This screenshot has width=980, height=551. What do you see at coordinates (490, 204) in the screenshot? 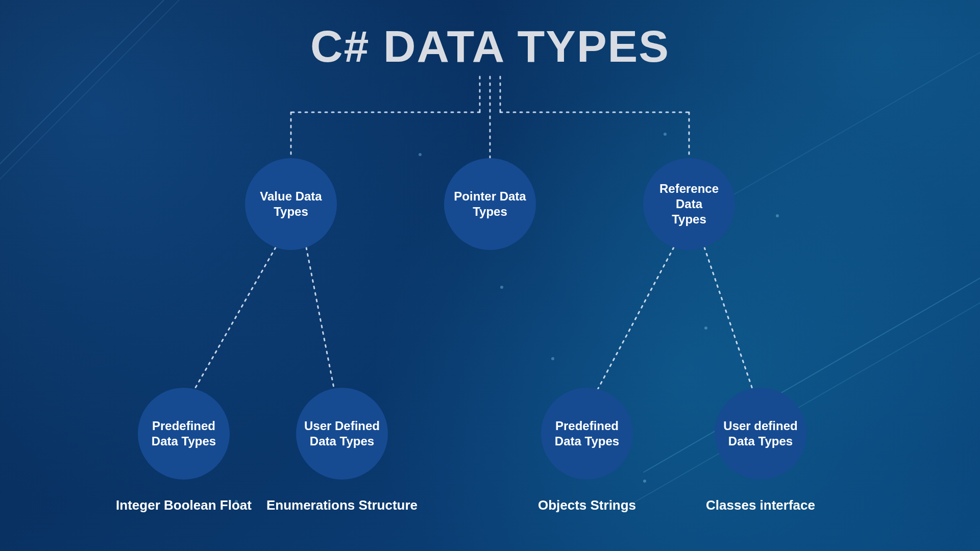
I see `node-pointer-data-types: Pointer Data Types` at bounding box center [490, 204].